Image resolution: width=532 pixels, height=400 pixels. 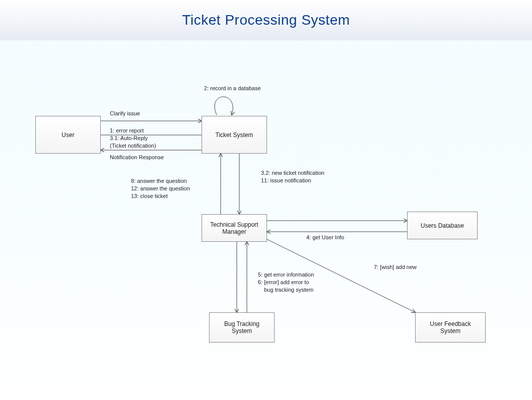 I want to click on label-answer: 8: answer the question12: answer the que…, so click(x=160, y=188).